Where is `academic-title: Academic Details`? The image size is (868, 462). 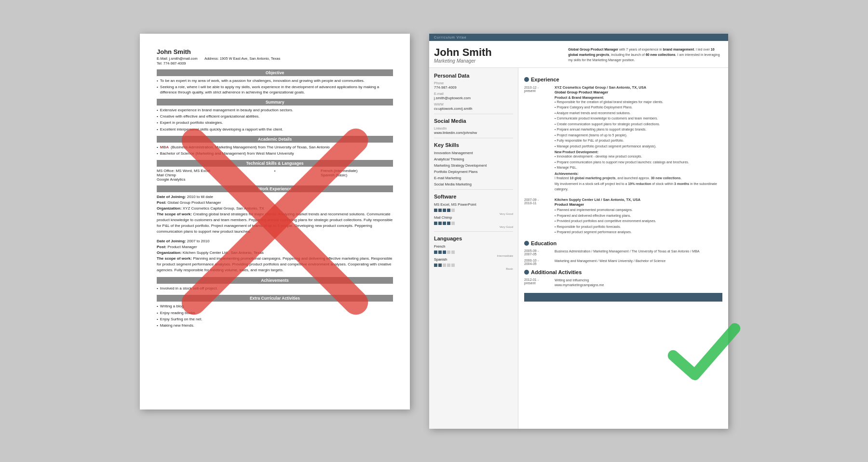 academic-title: Academic Details is located at coordinates (275, 139).